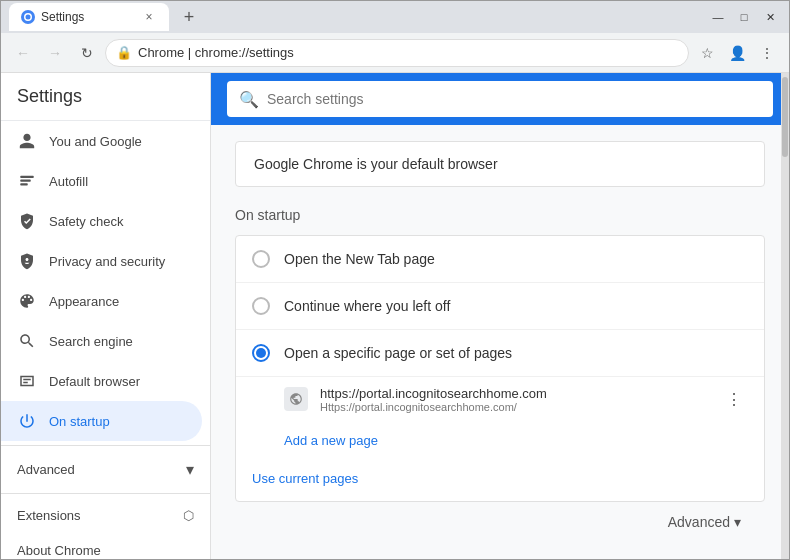 The width and height of the screenshot is (790, 560). I want to click on tab-title: Settings, so click(62, 17).